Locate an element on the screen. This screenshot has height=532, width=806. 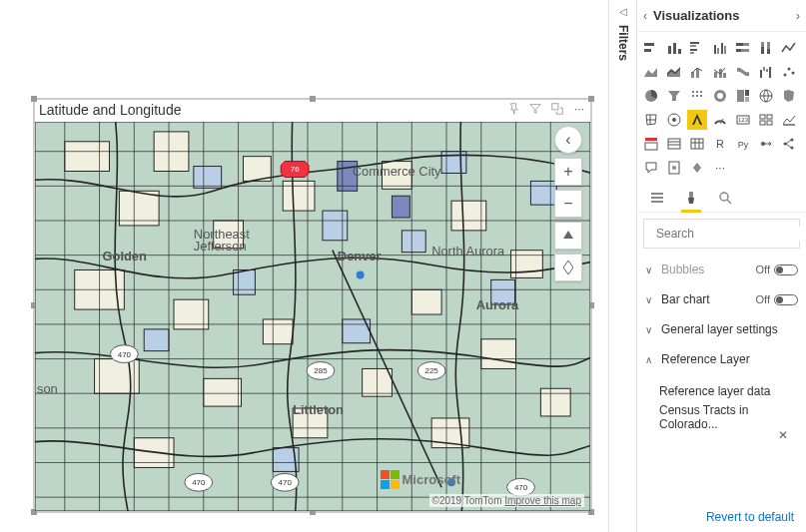
format-general-row: ∨ General layer settings is located at coordinates (721, 329).